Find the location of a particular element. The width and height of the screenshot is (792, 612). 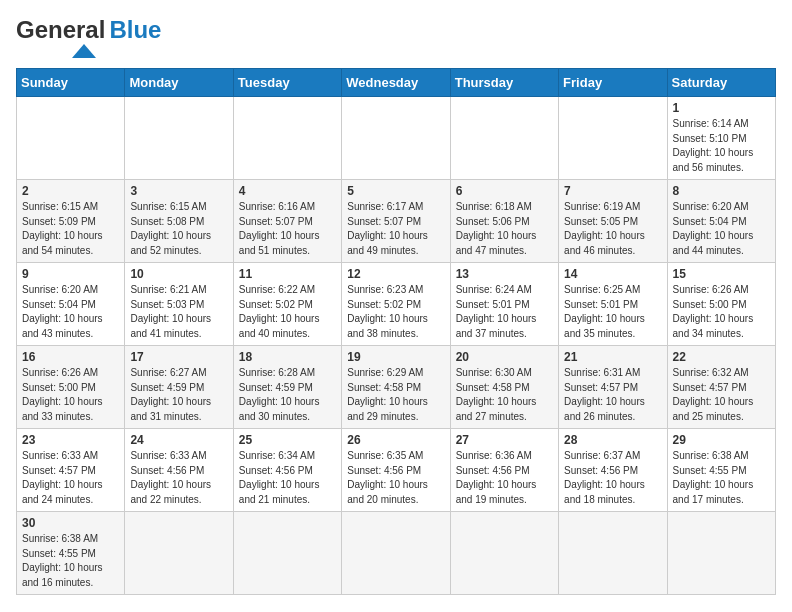

cell-info: Sunrise: 6:25 AM Sunset: 5:01 PM Dayligh… is located at coordinates (612, 312).